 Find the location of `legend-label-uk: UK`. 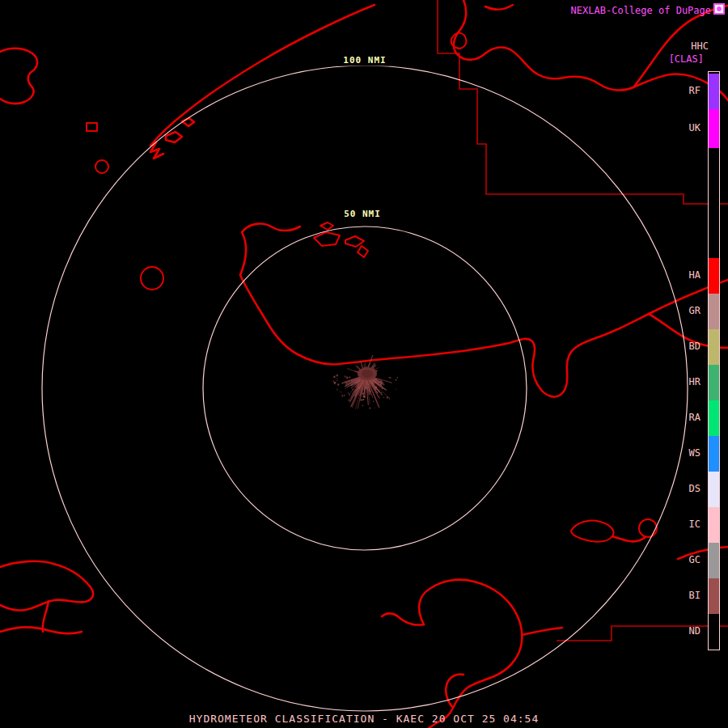

legend-label-uk: UK is located at coordinates (695, 128).